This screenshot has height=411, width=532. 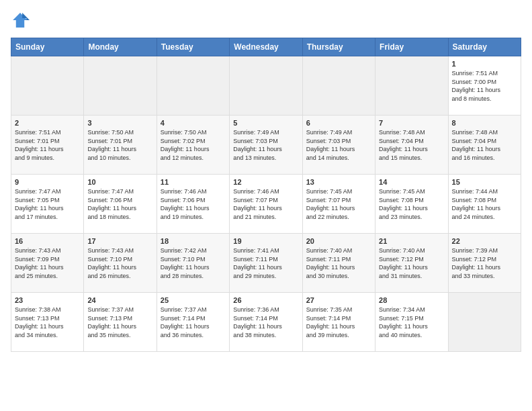 I want to click on day-info: Sunrise: 7:34 AM Sunset: 7:15 PM Dayligh…, so click(x=411, y=322).